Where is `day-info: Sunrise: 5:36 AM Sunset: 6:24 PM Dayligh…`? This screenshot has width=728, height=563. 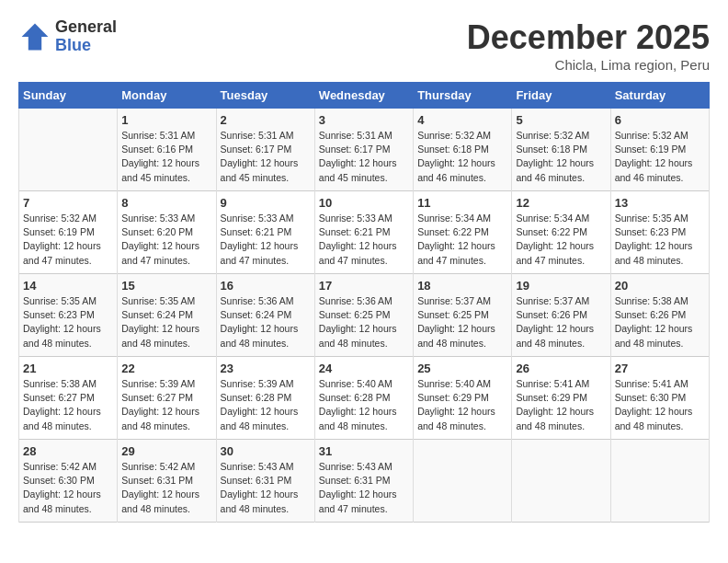
day-info: Sunrise: 5:36 AM Sunset: 6:24 PM Dayligh… is located at coordinates (266, 322).